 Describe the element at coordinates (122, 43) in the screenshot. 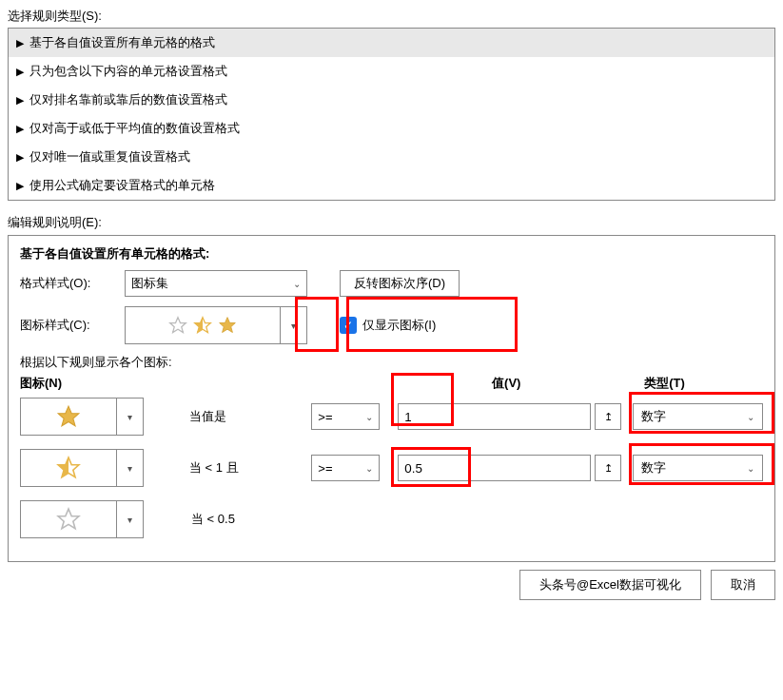

I see `rule-type-text: 基于各自值设置所有单元格的格式` at that location.